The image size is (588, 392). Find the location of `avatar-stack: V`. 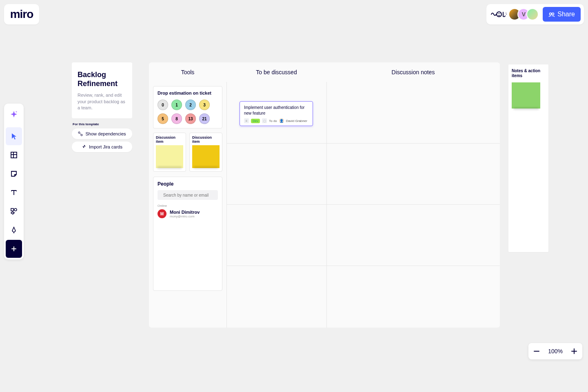

avatar-stack: V is located at coordinates (525, 14).